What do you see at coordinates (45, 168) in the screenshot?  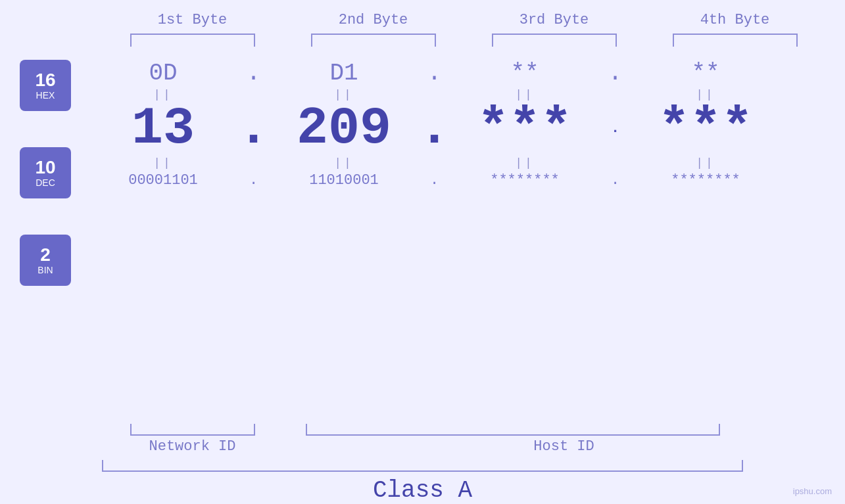 I see `badge-dec-num: 10` at bounding box center [45, 168].